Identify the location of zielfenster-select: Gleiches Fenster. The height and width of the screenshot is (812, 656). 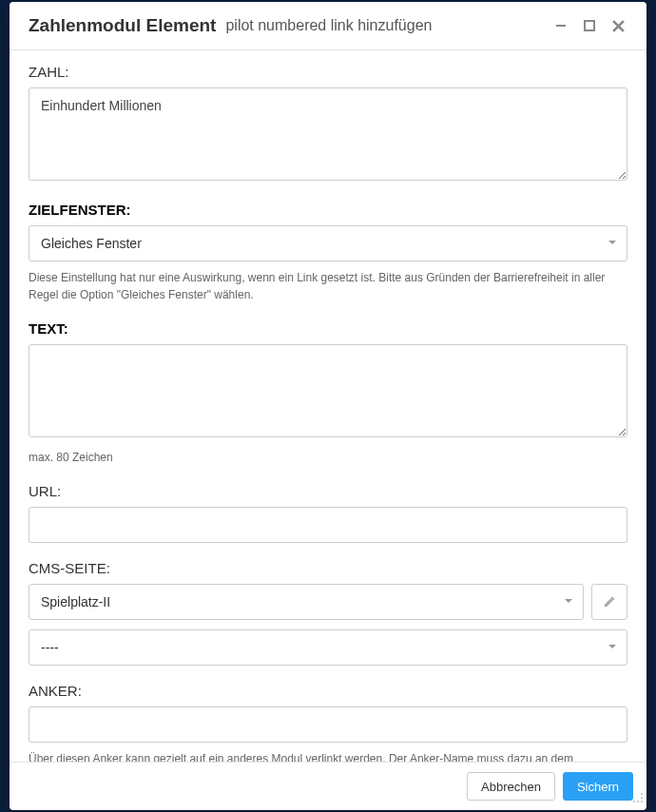
(328, 243).